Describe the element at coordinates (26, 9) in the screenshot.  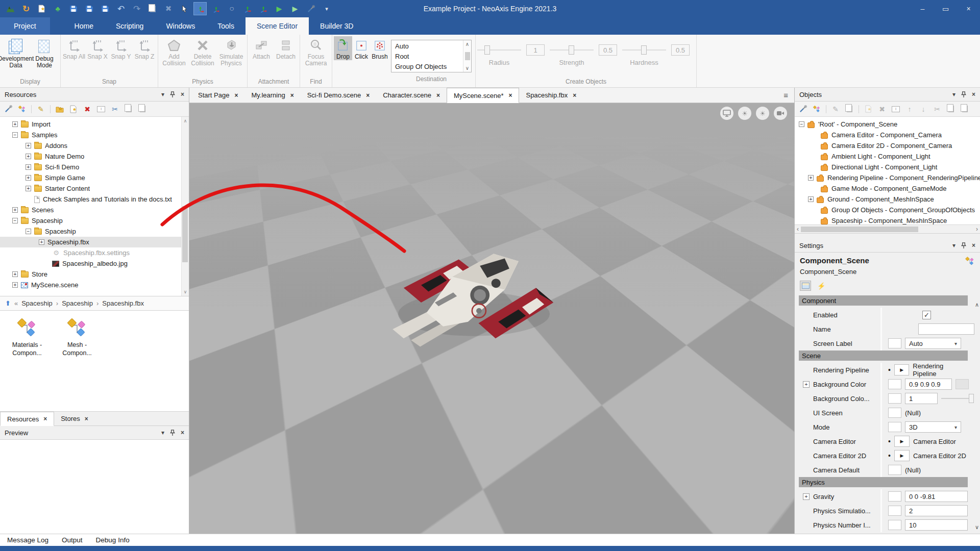
I see `refresh-icon: ↻` at that location.